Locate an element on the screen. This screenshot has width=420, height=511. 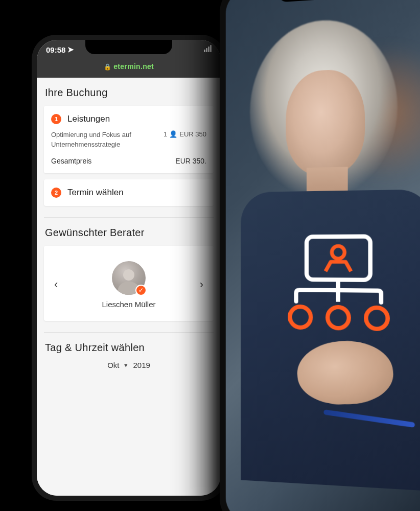
signal-icon is located at coordinates (207, 49).